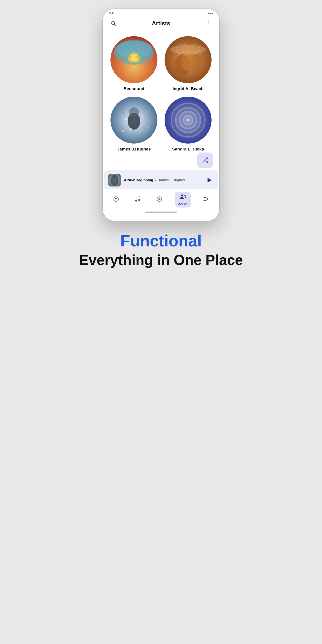 Image resolution: width=322 pixels, height=644 pixels. I want to click on music-note-icon, so click(138, 200).